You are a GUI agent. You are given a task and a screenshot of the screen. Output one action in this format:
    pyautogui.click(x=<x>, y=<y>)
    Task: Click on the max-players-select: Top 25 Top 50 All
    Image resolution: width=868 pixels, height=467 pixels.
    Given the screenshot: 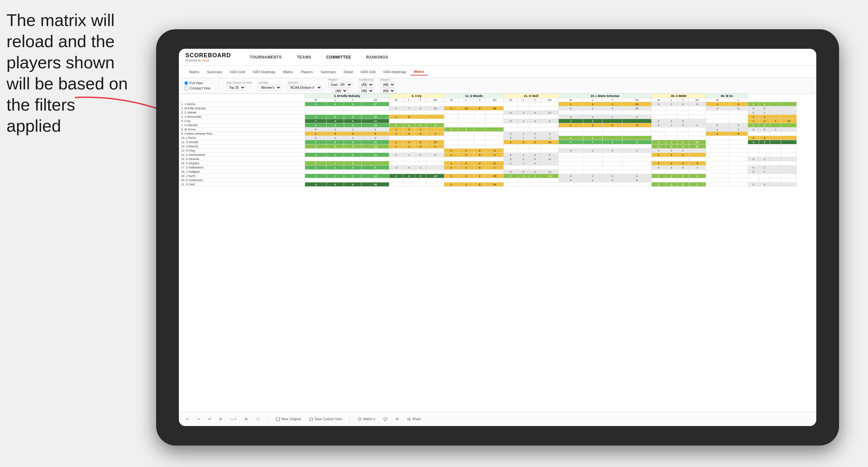 What is the action you would take?
    pyautogui.click(x=236, y=88)
    